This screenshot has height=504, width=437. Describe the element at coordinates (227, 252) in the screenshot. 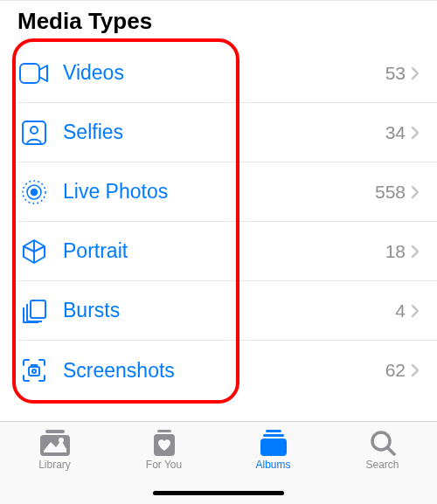

I see `row-portrait: Portrait 18` at that location.